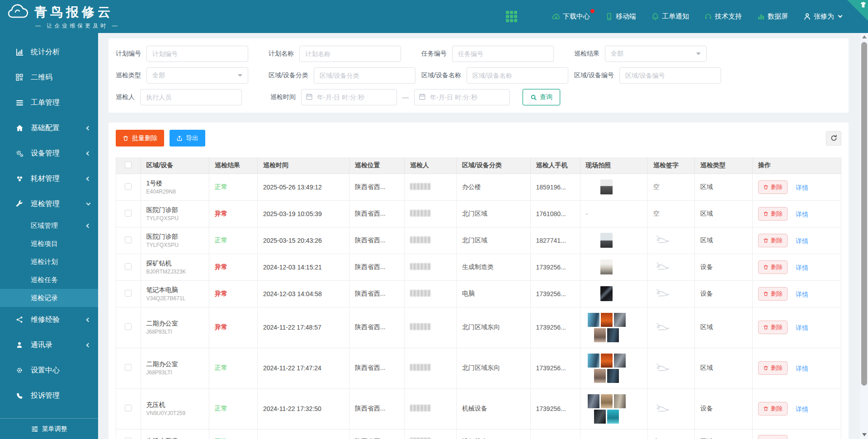  What do you see at coordinates (49, 153) in the screenshot?
I see `sidebar-item-equipment: 设备管理` at bounding box center [49, 153].